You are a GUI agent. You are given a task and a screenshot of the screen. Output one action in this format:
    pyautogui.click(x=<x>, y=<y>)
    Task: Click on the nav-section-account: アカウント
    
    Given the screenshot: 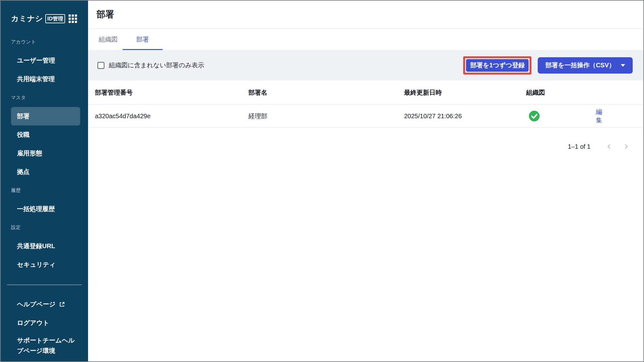 What is the action you would take?
    pyautogui.click(x=44, y=42)
    